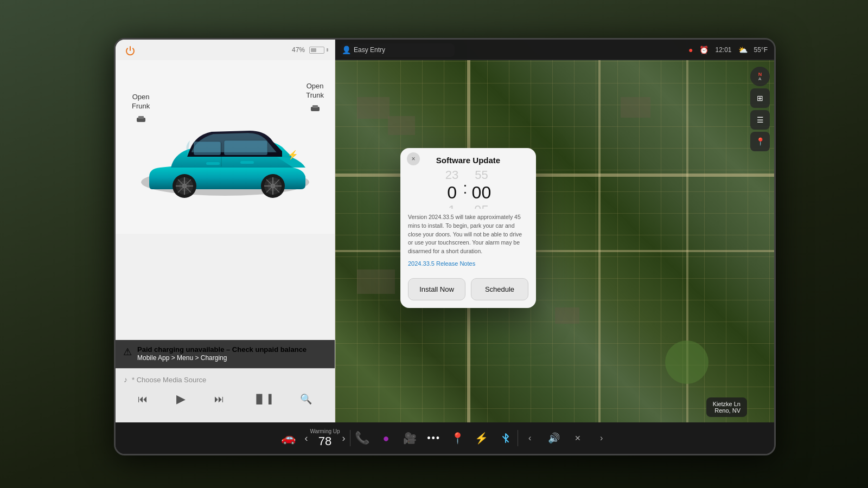 Image resolution: width=868 pixels, height=488 pixels. I want to click on compass-label: N A, so click(761, 77).